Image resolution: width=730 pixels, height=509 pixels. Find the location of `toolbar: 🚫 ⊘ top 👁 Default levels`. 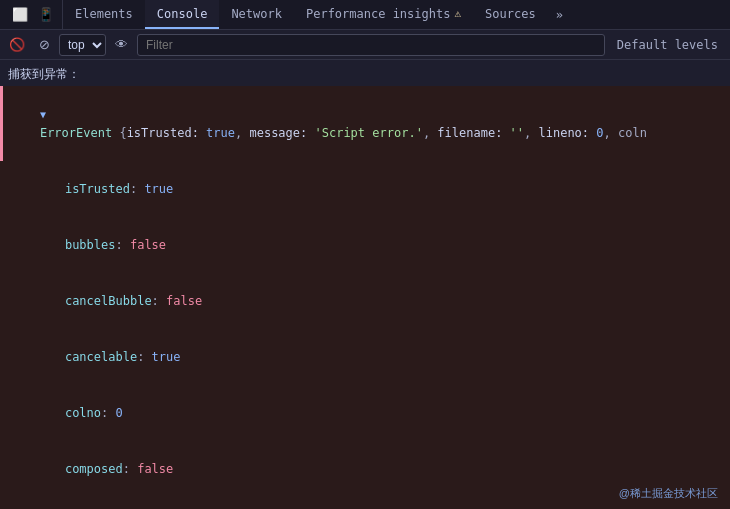

toolbar: 🚫 ⊘ top 👁 Default levels is located at coordinates (365, 45).